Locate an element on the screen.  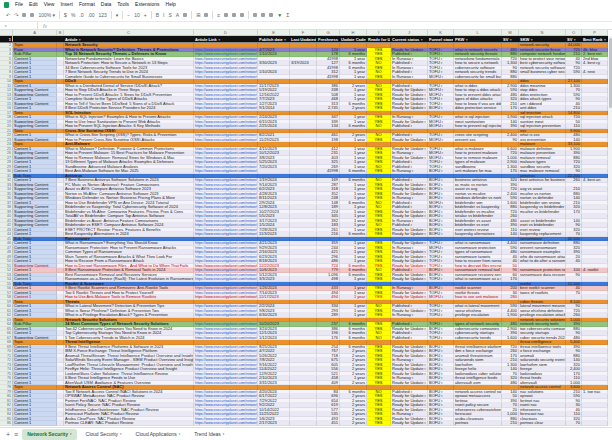
column-header-funnel-stage: Funnel stage ▼ is located at coordinates (441, 39).